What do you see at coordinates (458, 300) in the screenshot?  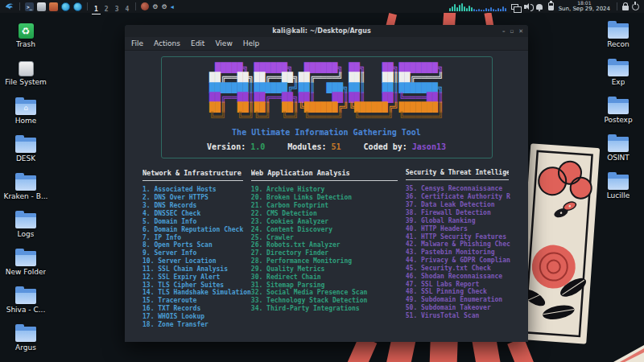 I see `module-item: 49. Subdomain Enumeration` at bounding box center [458, 300].